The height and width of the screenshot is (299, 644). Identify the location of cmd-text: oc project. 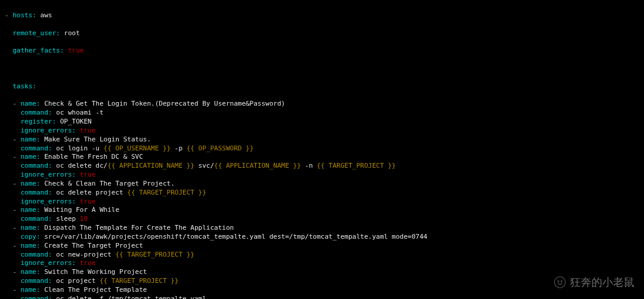
(75, 280).